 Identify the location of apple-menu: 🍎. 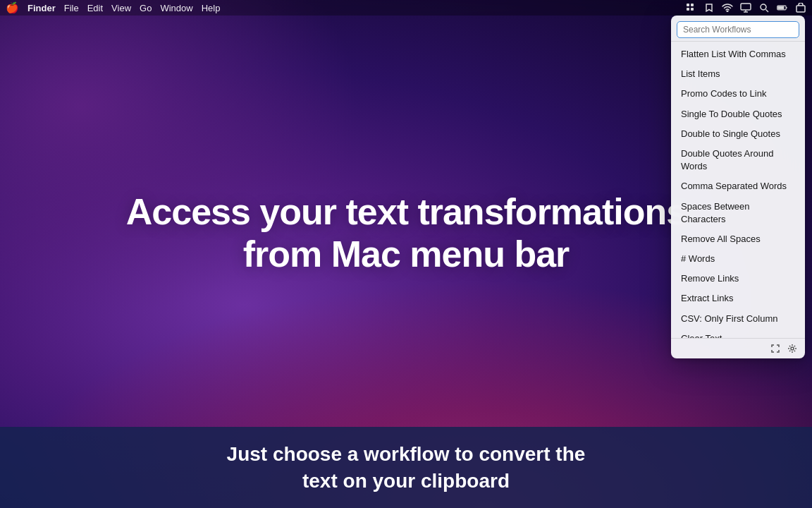
(13, 8).